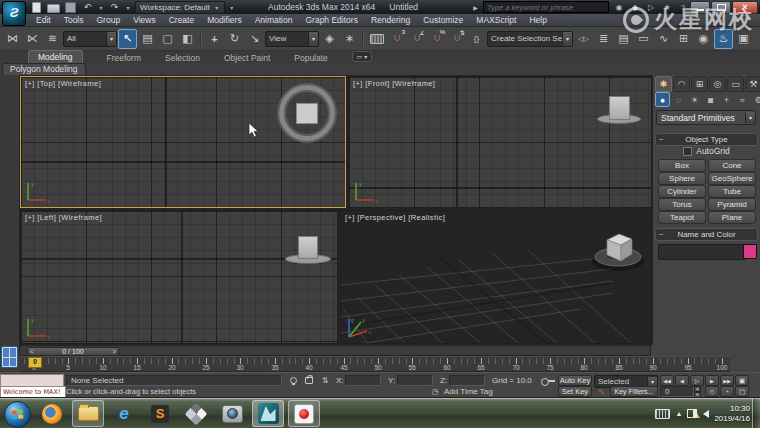 This screenshot has width=760, height=428. Describe the element at coordinates (32, 39) in the screenshot. I see `unlink-selection-button: ⋉` at that location.